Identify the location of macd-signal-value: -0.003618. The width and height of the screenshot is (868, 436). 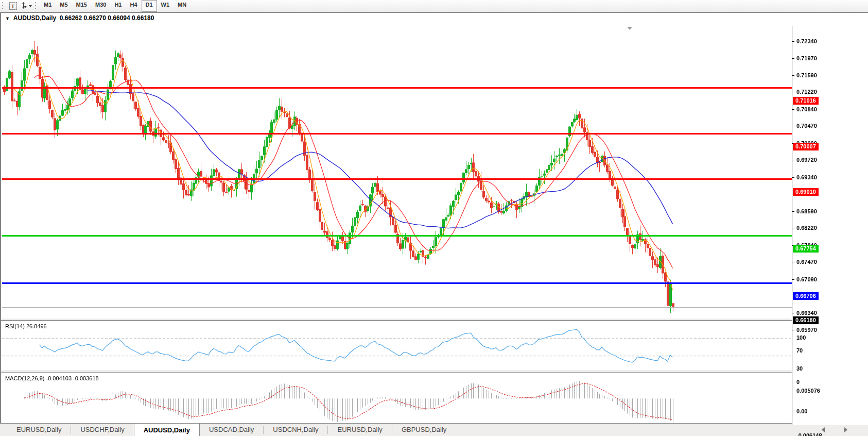
(86, 378).